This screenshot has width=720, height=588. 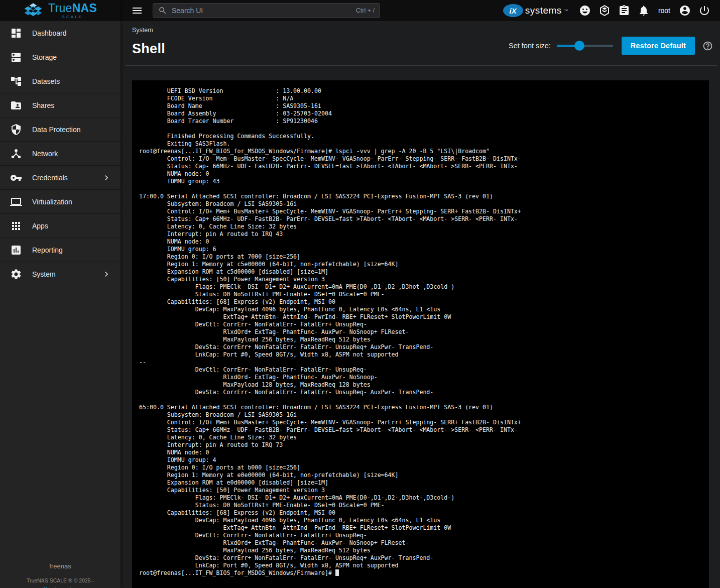 What do you see at coordinates (16, 57) in the screenshot?
I see `storage-icon` at bounding box center [16, 57].